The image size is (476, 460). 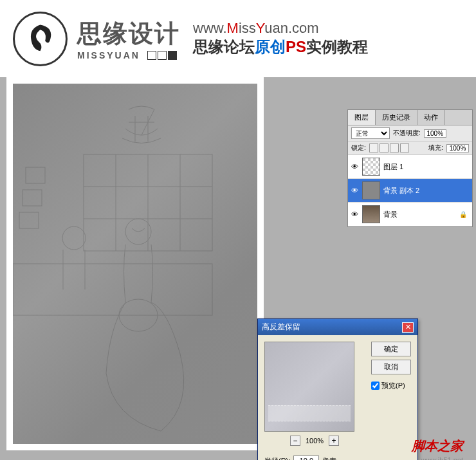 What do you see at coordinates (391, 394) in the screenshot?
I see `dialog-buttons: 确定 取消 预览(P)` at bounding box center [391, 394].